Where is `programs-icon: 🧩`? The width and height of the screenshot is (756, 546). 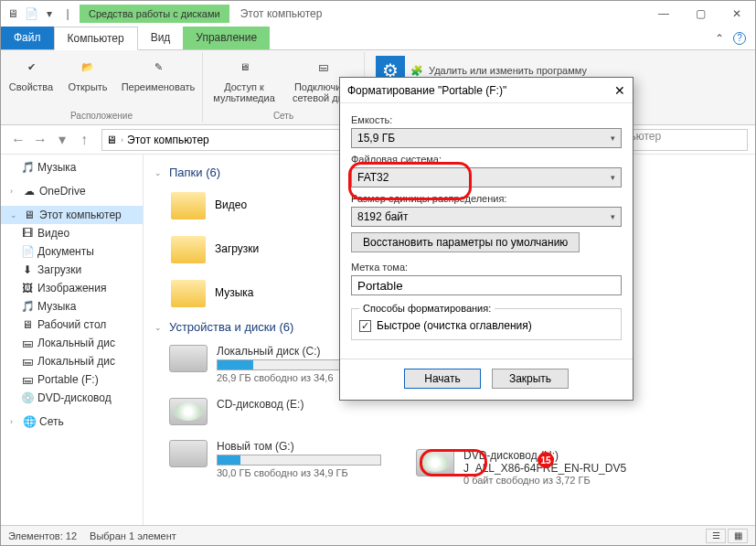 programs-icon: 🧩 is located at coordinates (417, 71).